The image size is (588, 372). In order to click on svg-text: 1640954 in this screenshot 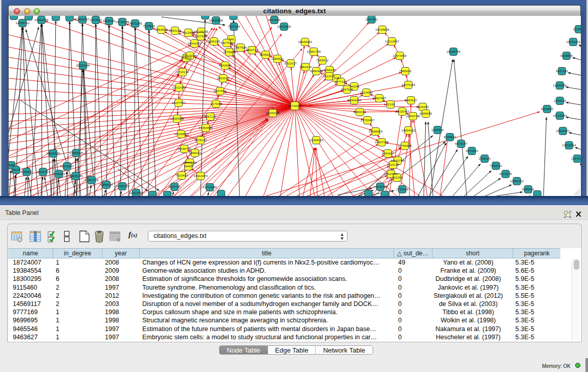, I will do `click(438, 130)`.